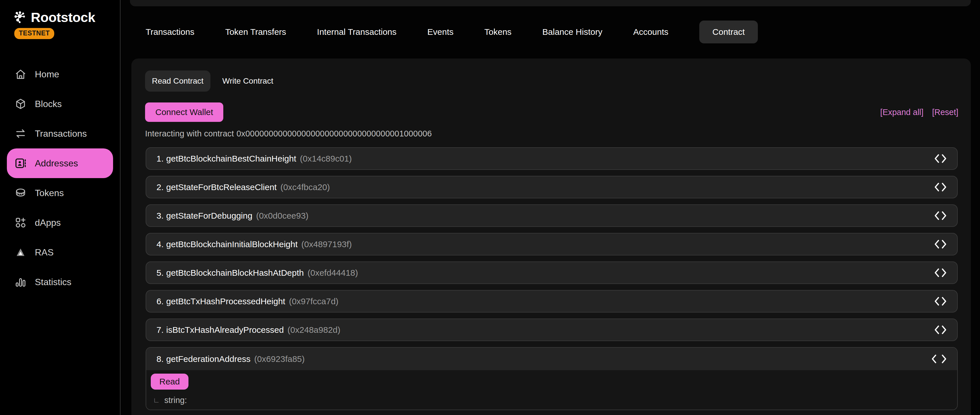 The width and height of the screenshot is (980, 415). I want to click on function-selector: (0xc4fbca20), so click(305, 187).